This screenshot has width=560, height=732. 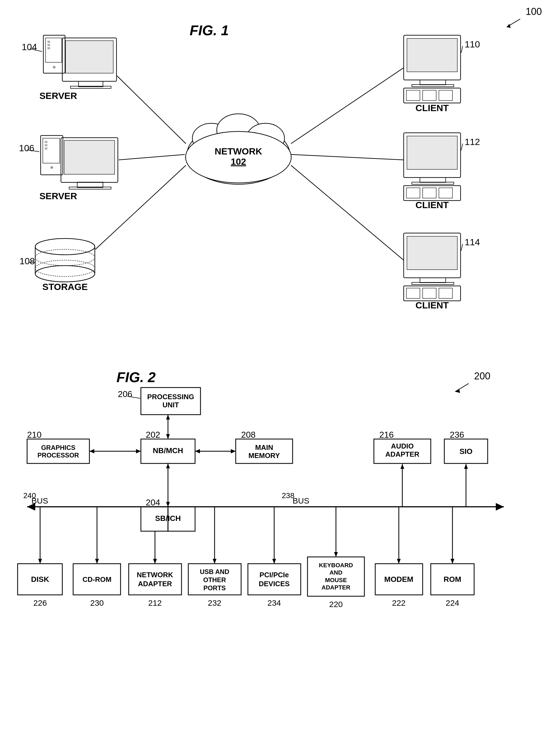 I want to click on svg-text: SB/ICH, so click(x=168, y=518).